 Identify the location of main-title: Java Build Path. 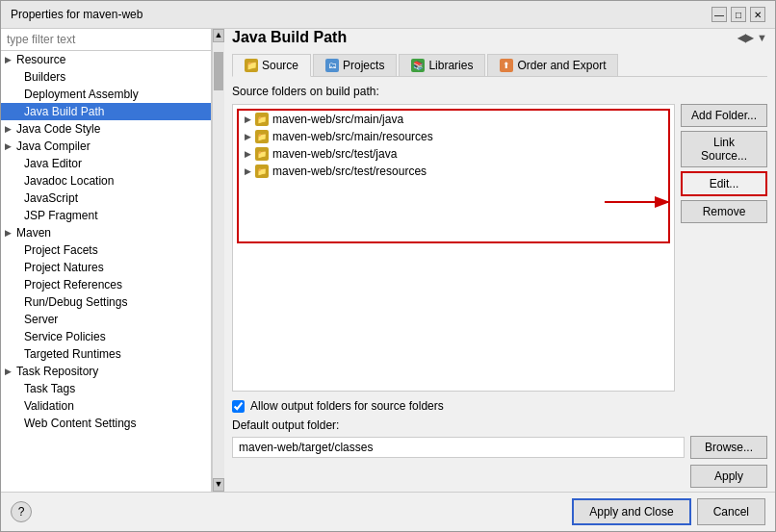
(289, 38).